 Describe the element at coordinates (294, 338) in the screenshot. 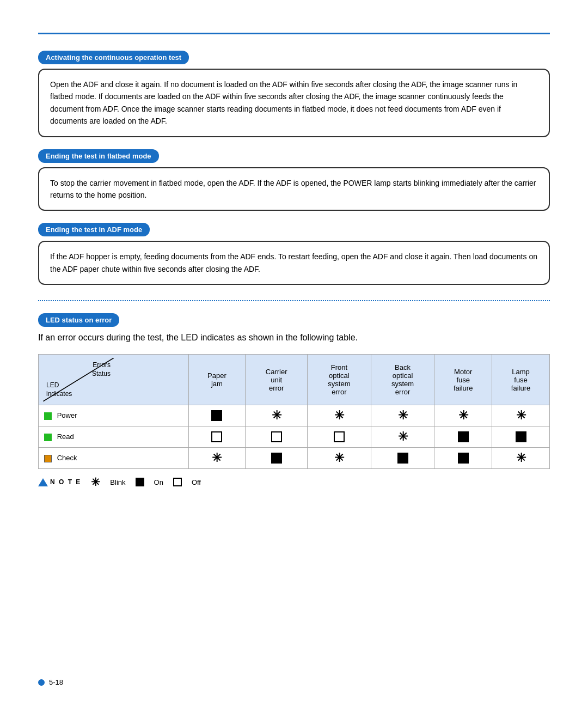

I see `led-intro: If an error occurs during the test, the …` at that location.